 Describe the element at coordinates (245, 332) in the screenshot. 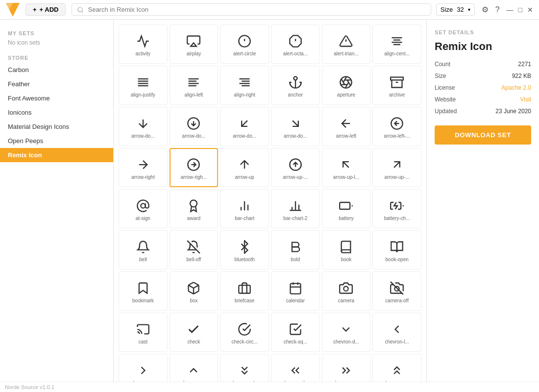

I see `icon-cell-check-circ: check-circ...` at that location.